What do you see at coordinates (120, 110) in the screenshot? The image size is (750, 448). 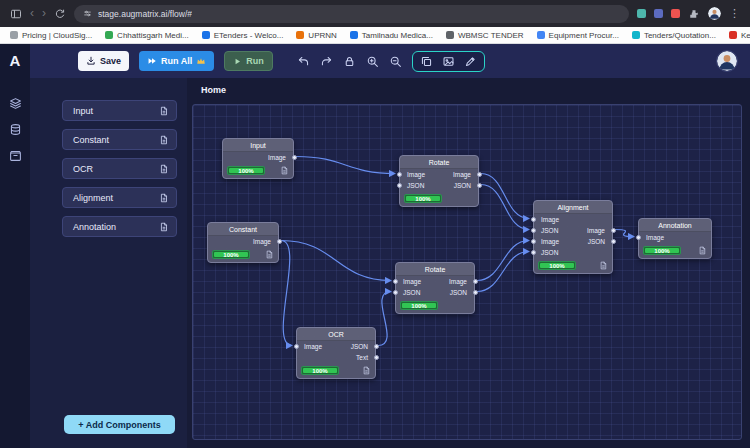 I see `component-item-input: Input` at bounding box center [120, 110].